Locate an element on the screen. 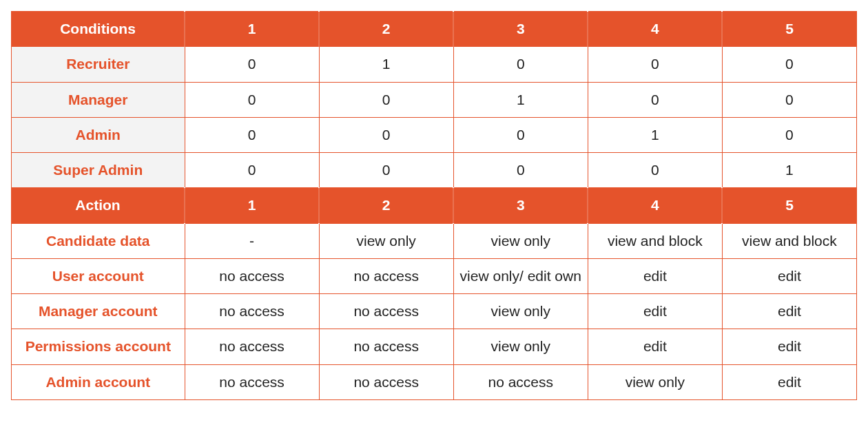 This screenshot has height=427, width=868. action-header-row: Action 1 2 3 4 5 is located at coordinates (434, 205).